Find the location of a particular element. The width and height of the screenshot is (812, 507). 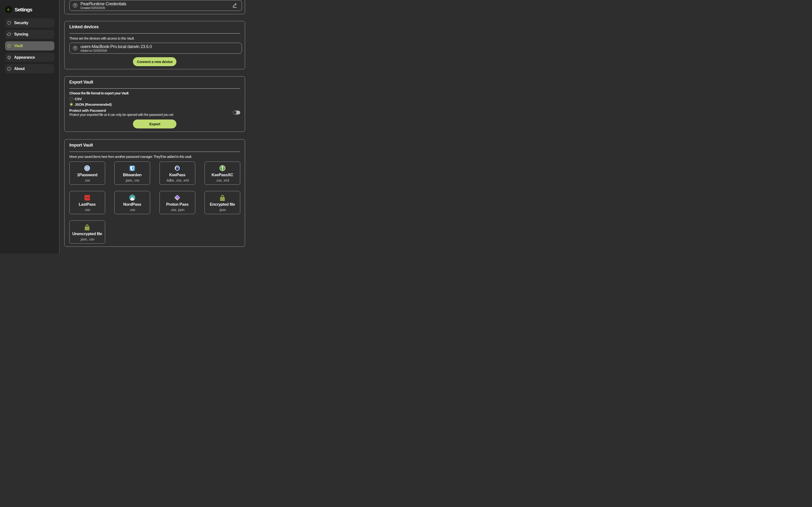

sidebar-item-about: About is located at coordinates (30, 69).